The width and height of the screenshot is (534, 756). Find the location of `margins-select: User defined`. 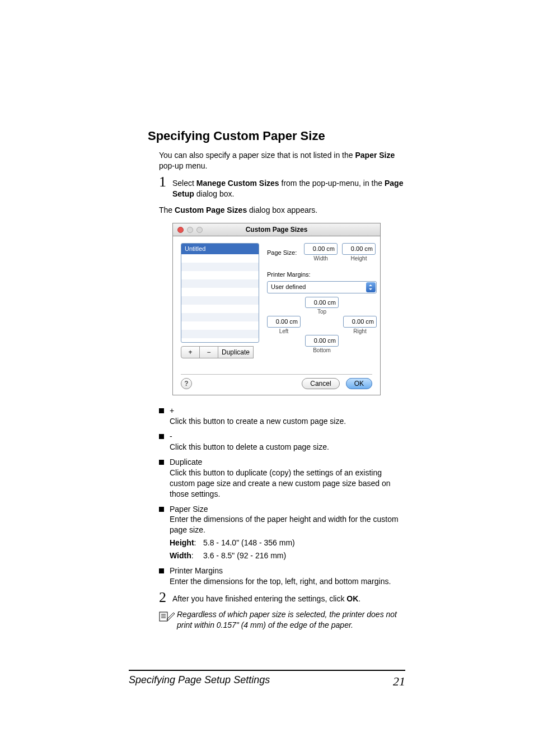

margins-select: User defined is located at coordinates (322, 287).